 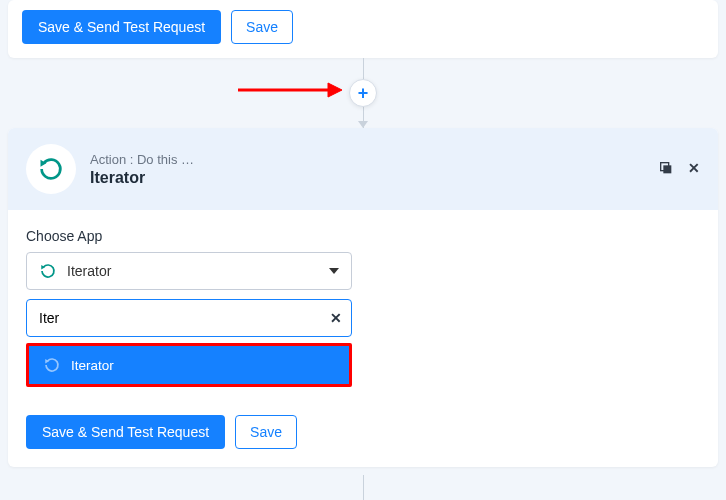 I want to click on step-connector: +, so click(x=363, y=93).